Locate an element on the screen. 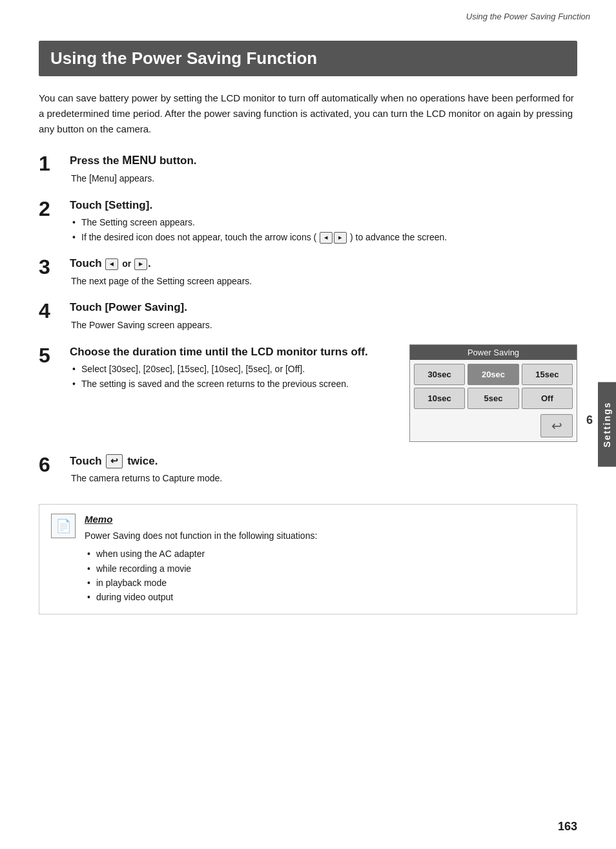 This screenshot has height=849, width=616. step3-left-arrow-icon: ◂ is located at coordinates (112, 264).